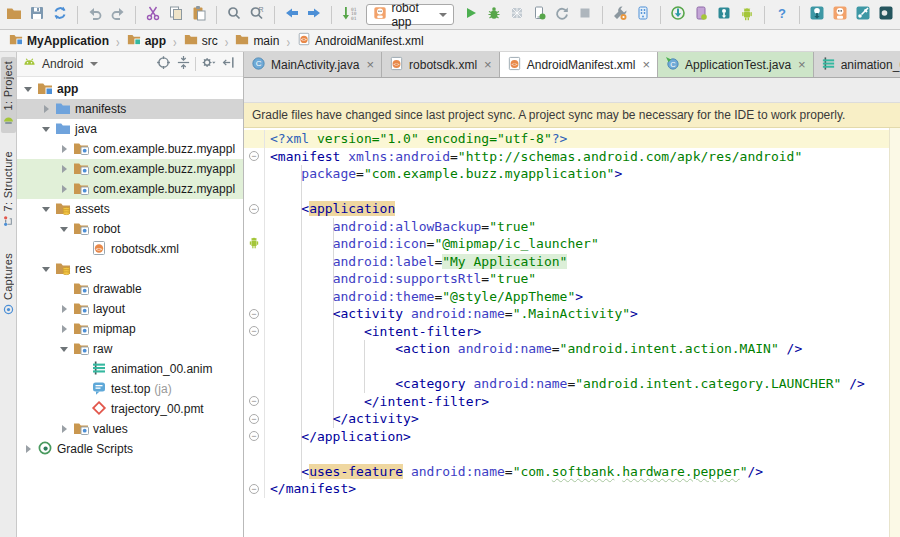 The width and height of the screenshot is (900, 537). I want to click on copy-button, so click(176, 15).